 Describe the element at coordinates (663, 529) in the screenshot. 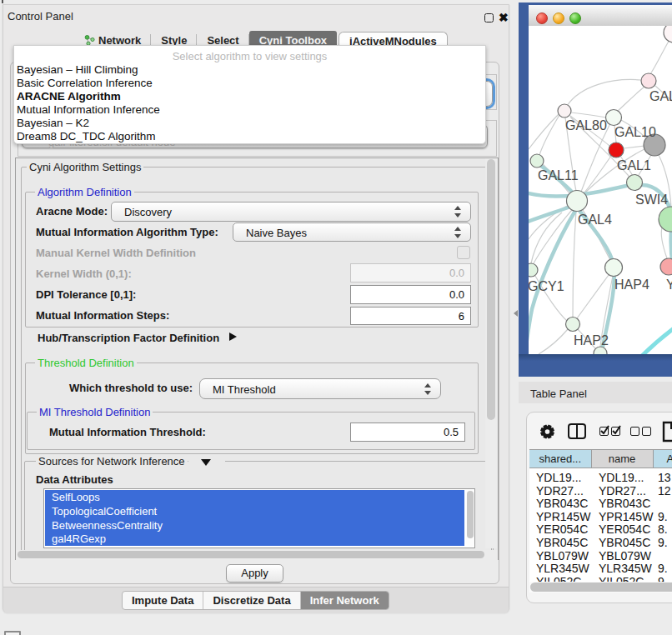

I see `table-cell: 8.` at that location.